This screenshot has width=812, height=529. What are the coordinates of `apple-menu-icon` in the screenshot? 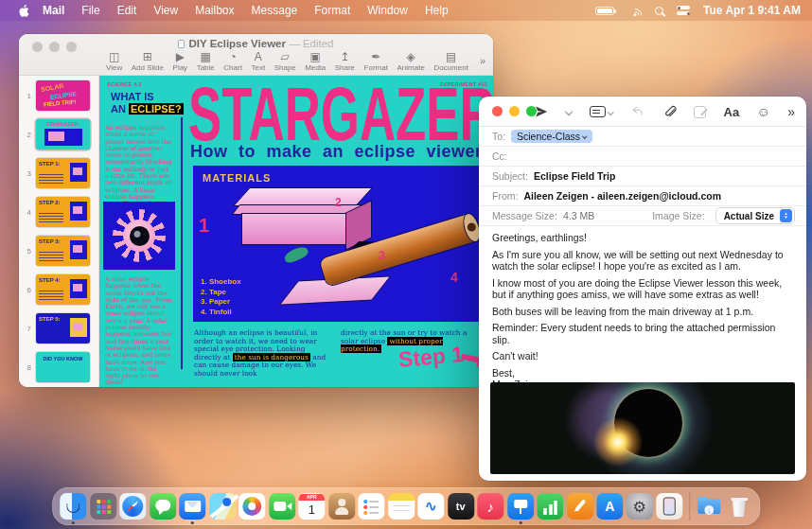 It's located at (24, 11).